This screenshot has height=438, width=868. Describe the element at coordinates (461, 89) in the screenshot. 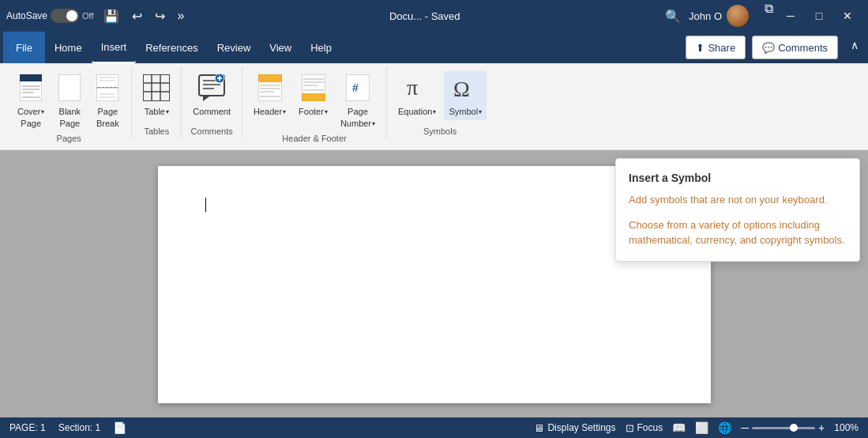

I see `svg-text: Ω` at that location.